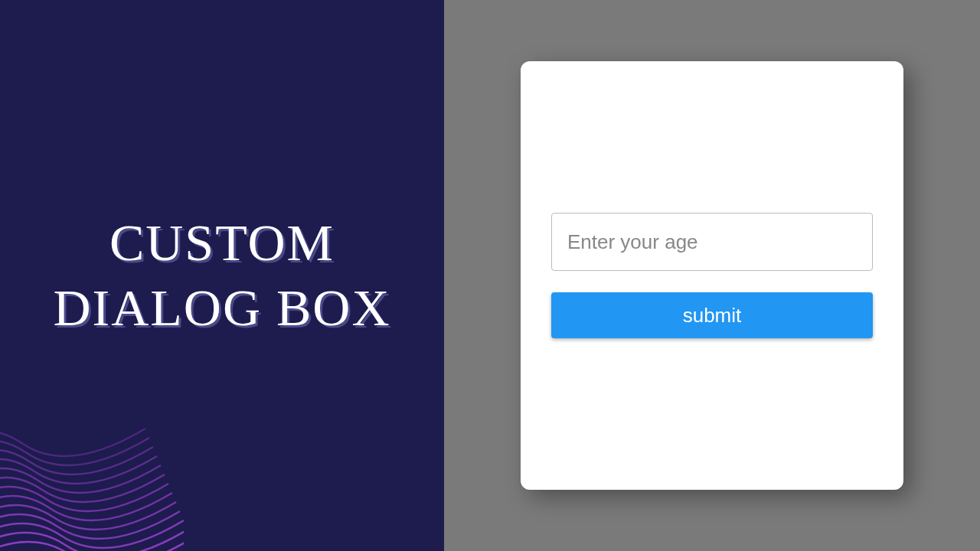 The image size is (980, 551). What do you see at coordinates (712, 242) in the screenshot?
I see `age-input` at bounding box center [712, 242].